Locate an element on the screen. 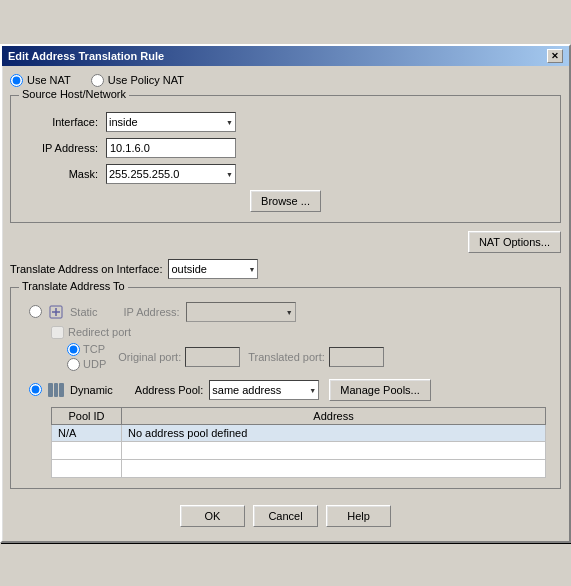 The width and height of the screenshot is (571, 586). redirect-row: Redirect port is located at coordinates (300, 332).